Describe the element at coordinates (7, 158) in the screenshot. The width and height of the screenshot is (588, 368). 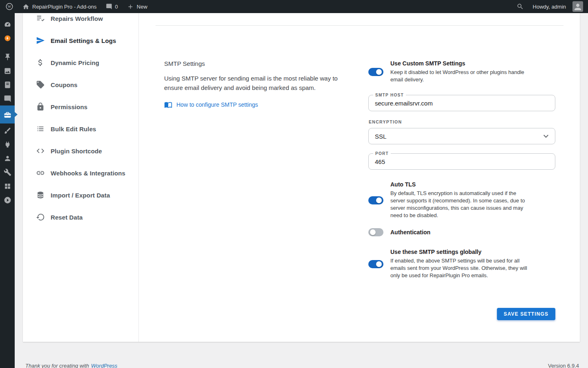
I see `rail-item-users` at that location.